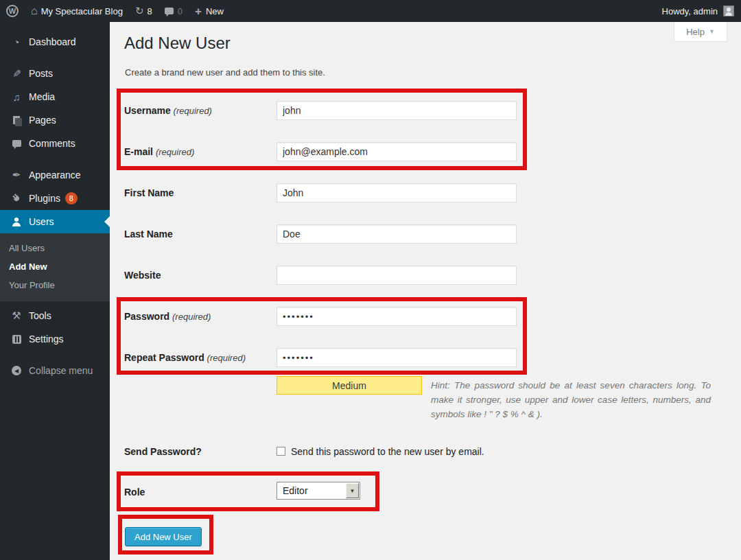 This screenshot has height=560, width=741. Describe the element at coordinates (16, 120) in the screenshot. I see `pages-icon` at that location.